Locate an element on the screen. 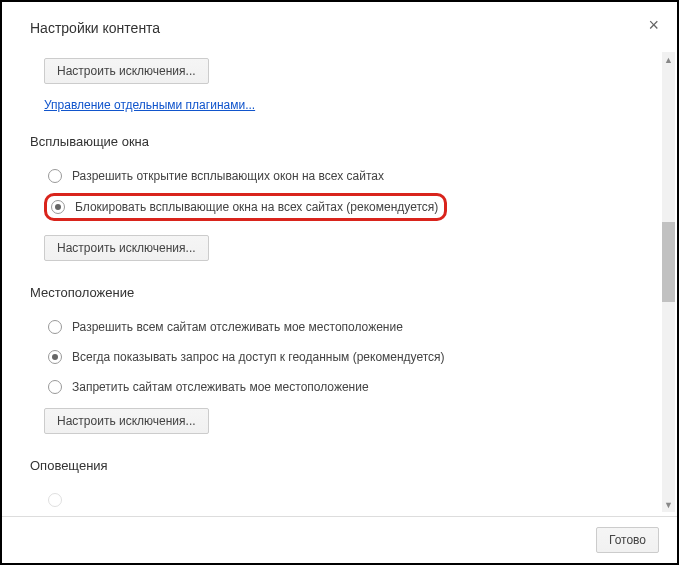  radio-label: Разрешить открытие всплывающих окон на в… is located at coordinates (228, 176).